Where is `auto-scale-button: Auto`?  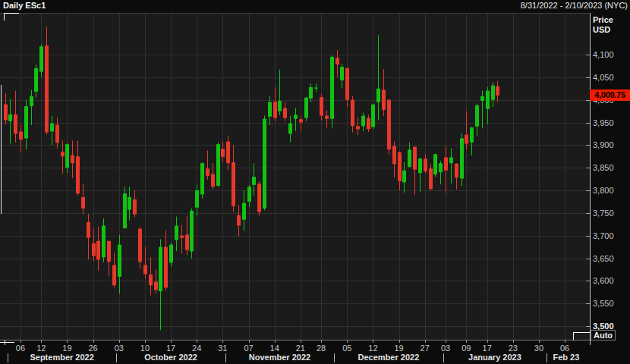 auto-scale-button: Auto is located at coordinates (603, 335).